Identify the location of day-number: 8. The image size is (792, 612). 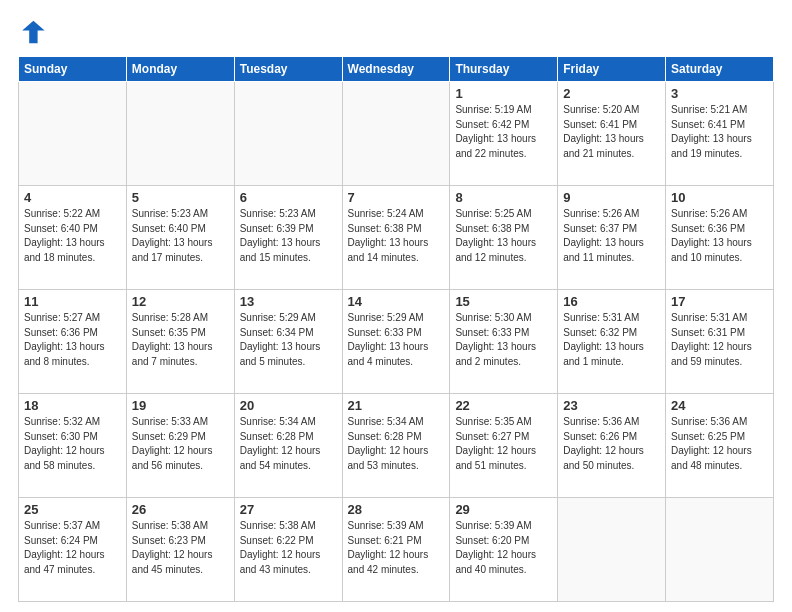
(504, 198).